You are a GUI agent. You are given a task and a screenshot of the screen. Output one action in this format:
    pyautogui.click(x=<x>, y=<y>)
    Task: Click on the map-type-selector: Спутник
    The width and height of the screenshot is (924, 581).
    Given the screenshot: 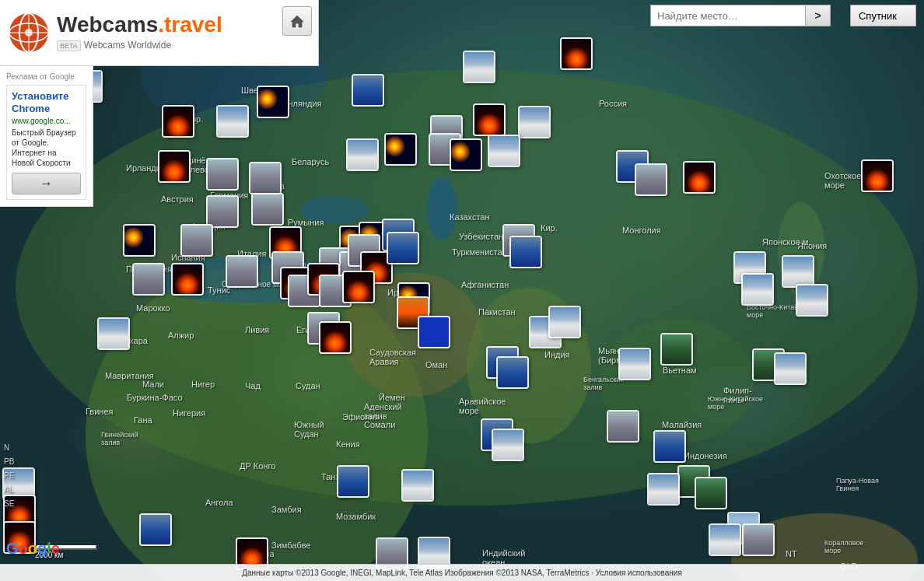 What is the action you would take?
    pyautogui.click(x=884, y=16)
    